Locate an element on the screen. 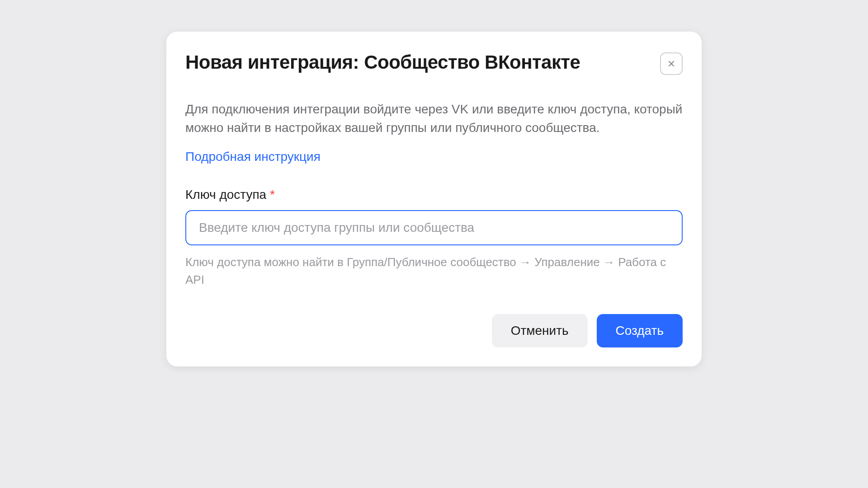 The image size is (868, 488). field-help-text: Ключ доступа можно найти в Группа/Публич… is located at coordinates (434, 271).